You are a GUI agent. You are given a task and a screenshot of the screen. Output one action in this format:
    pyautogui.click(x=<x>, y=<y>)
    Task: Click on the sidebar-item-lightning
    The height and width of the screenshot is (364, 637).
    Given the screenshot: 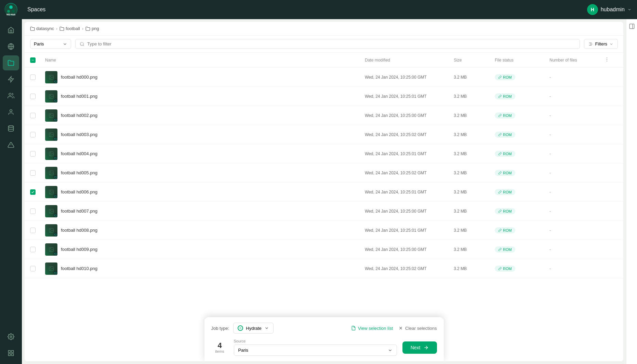 What is the action you would take?
    pyautogui.click(x=11, y=79)
    